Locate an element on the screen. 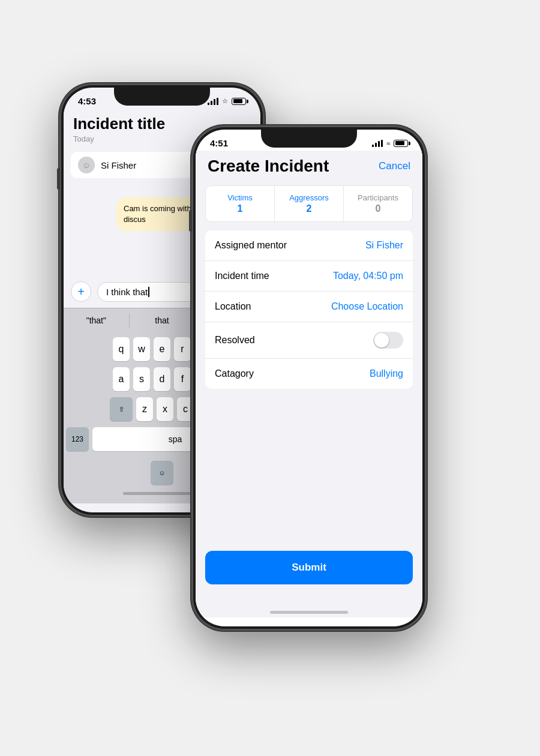  battery-fill is located at coordinates (238, 101).